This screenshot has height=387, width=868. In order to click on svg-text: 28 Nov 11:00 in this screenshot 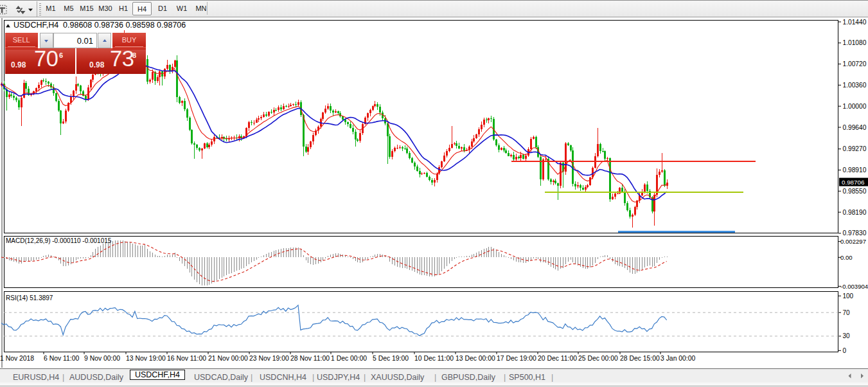, I will do `click(310, 359)`.